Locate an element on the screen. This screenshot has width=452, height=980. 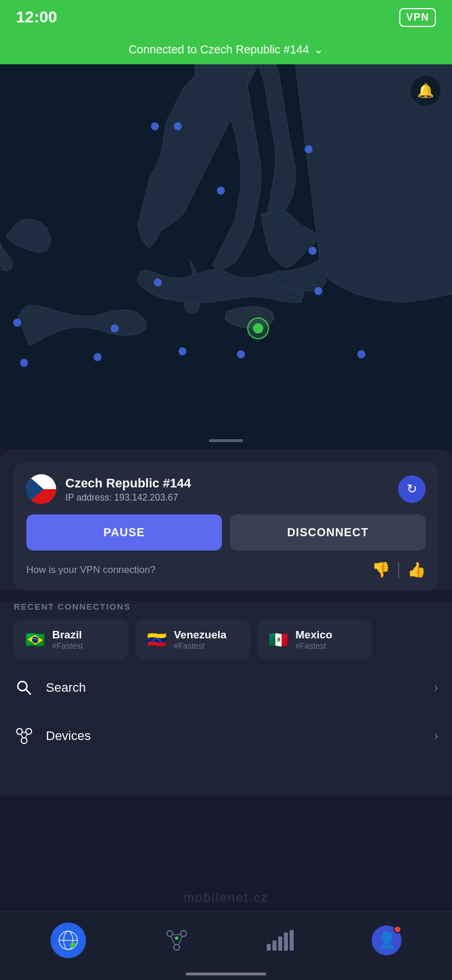
disconnect-button: DISCONNECT is located at coordinates (328, 533).